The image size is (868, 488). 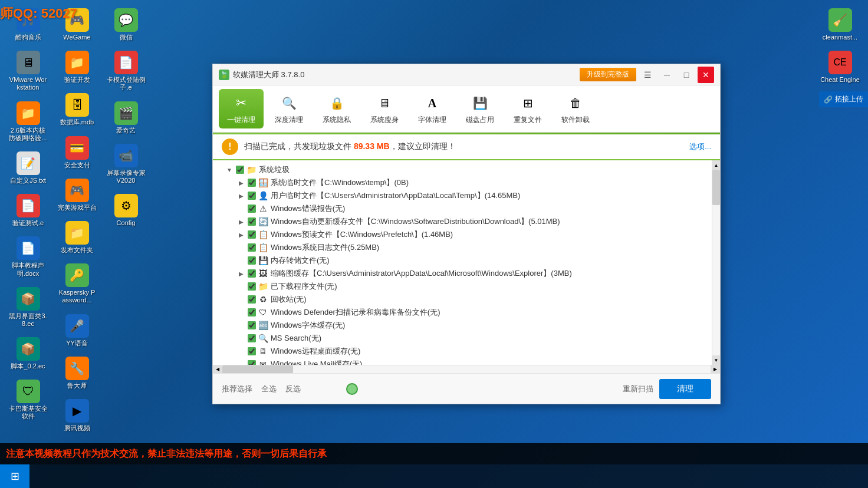 I want to click on tree-item-13: ▶ 🔍 MS Search(无), so click(x=462, y=338).